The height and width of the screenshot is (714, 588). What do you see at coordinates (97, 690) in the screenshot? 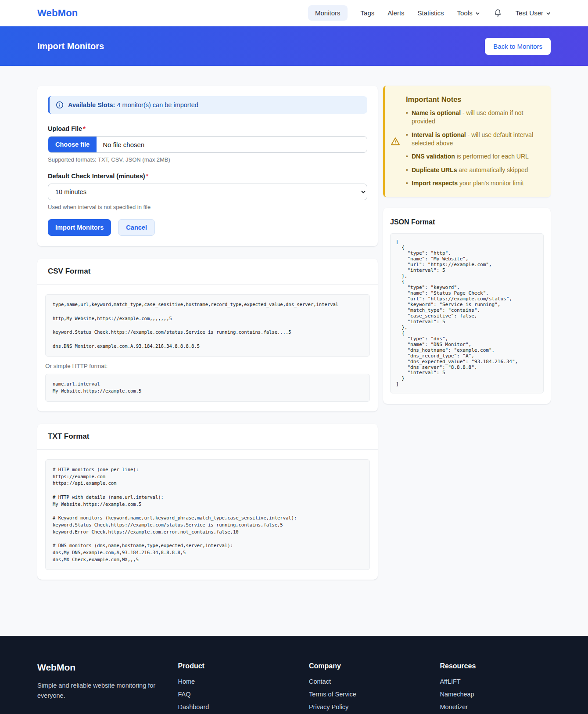
I see `footer-tagline: Simple and reliable website monitoring f…` at bounding box center [97, 690].